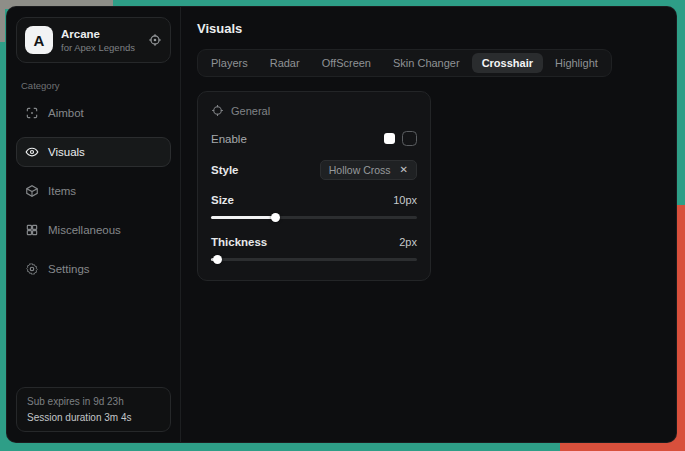 Image resolution: width=685 pixels, height=451 pixels. What do you see at coordinates (404, 63) in the screenshot?
I see `visuals-tabbar: Players Radar OffScreen Skin Changer Cro…` at bounding box center [404, 63].